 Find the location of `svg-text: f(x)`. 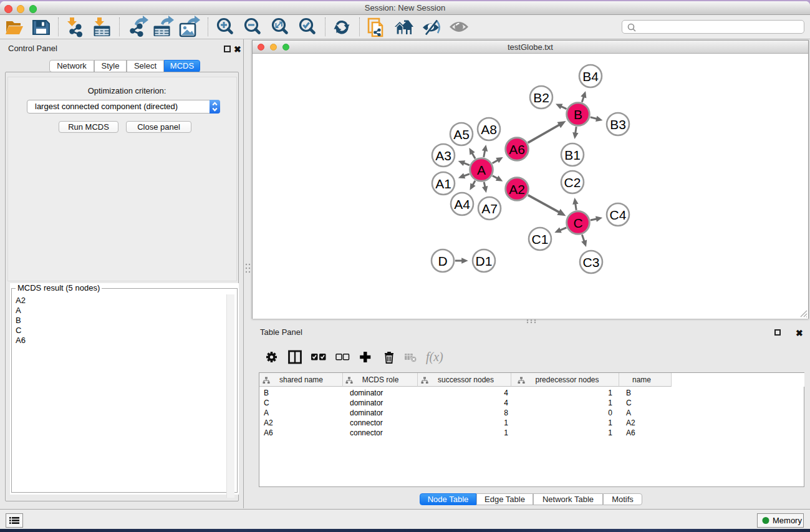

svg-text: f(x) is located at coordinates (435, 357).